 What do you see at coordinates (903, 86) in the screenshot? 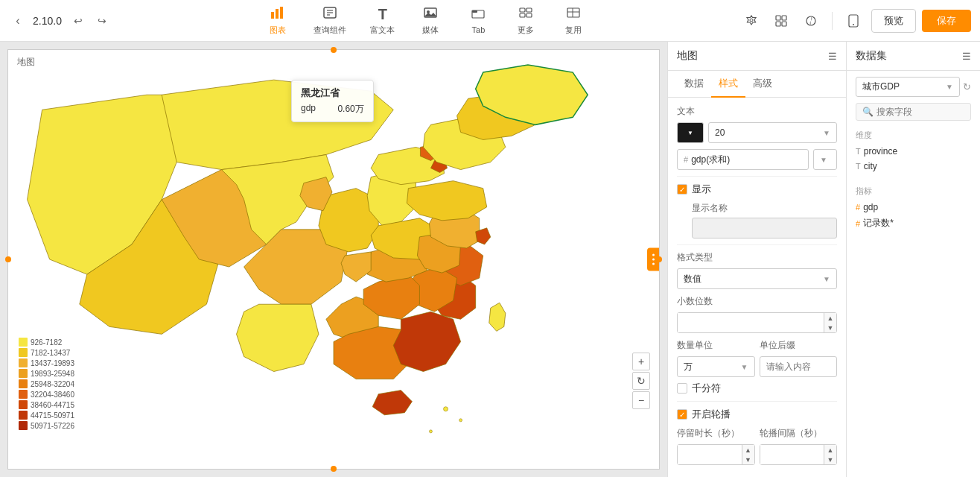
I see `dataset-name: 城市GDP` at bounding box center [903, 86].